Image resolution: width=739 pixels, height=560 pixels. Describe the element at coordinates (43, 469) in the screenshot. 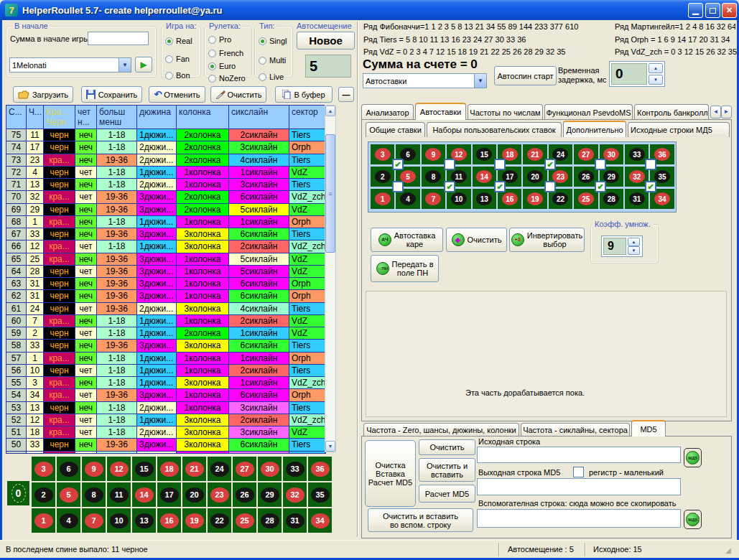

I see `board-cell-3: 3` at that location.